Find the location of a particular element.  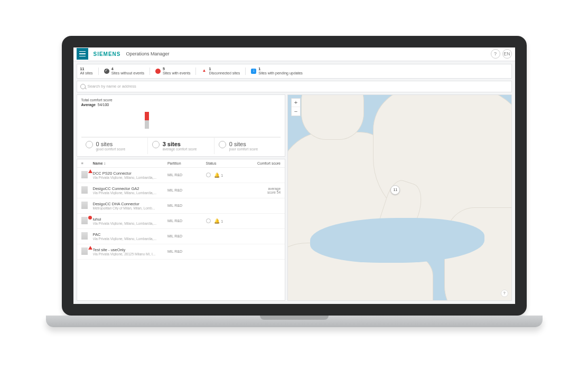

col-comfort: Comfort score is located at coordinates (262, 164).